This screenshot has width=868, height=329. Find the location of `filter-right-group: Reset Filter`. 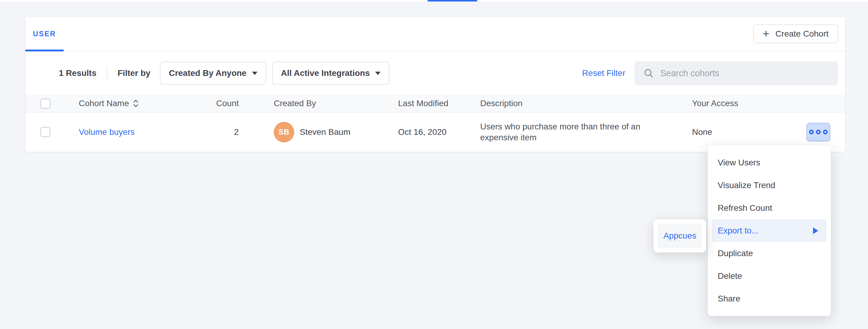

filter-right-group: Reset Filter is located at coordinates (710, 74).